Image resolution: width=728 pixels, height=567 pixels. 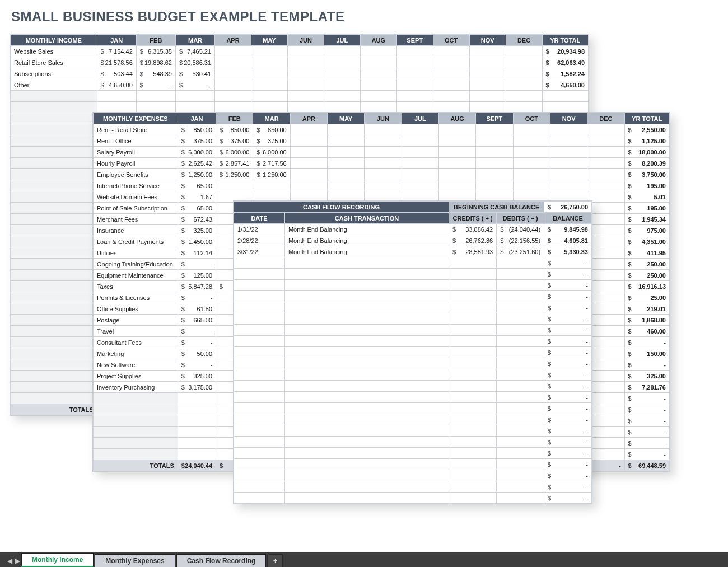 I want to click on expense-row-label: Utilities, so click(x=136, y=253).